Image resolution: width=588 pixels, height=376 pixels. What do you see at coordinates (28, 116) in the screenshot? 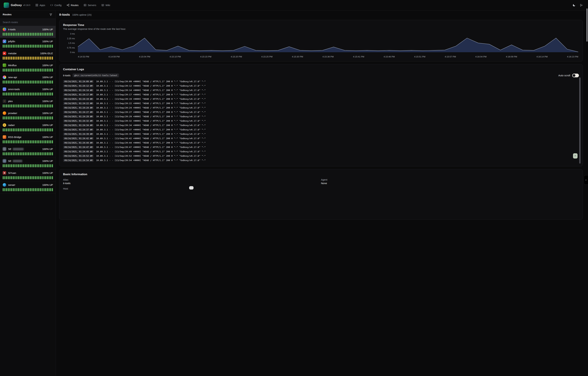
I see `route-list-item: prowlarr 100% UP` at bounding box center [28, 116].